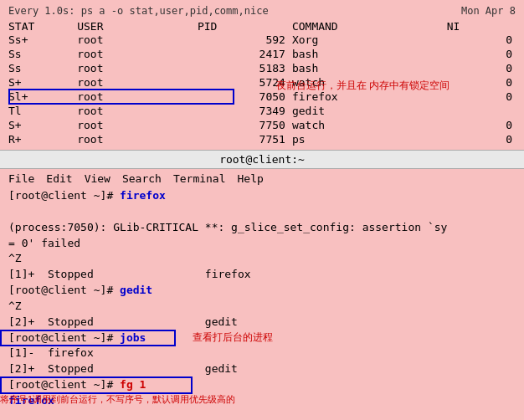  What do you see at coordinates (43, 110) in the screenshot?
I see `cell-stat: Tl` at bounding box center [43, 110].